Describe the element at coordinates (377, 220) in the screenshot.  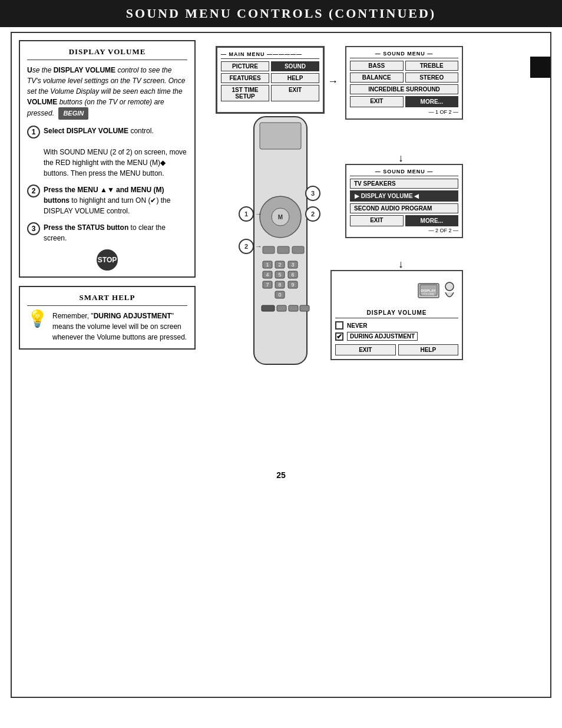
I see `sm2-exit: EXIT` at that location.